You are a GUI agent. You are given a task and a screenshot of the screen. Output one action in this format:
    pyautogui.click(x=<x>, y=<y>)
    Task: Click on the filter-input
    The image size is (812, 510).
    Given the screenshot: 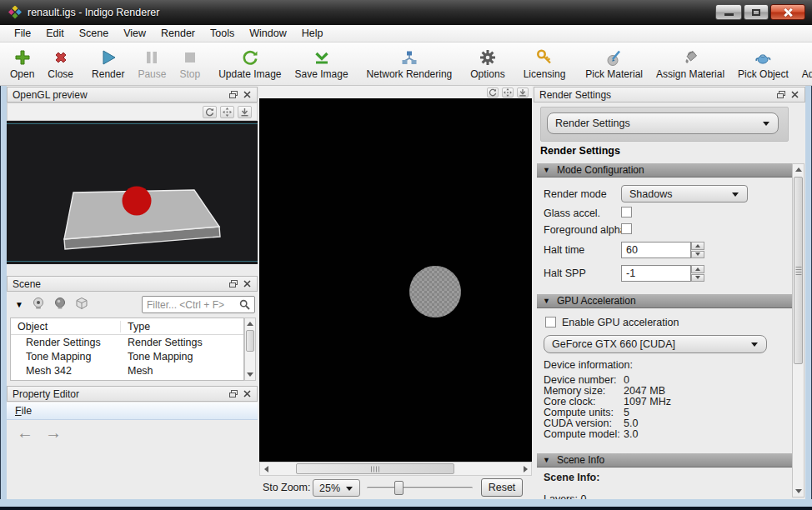 What is the action you would take?
    pyautogui.click(x=191, y=305)
    